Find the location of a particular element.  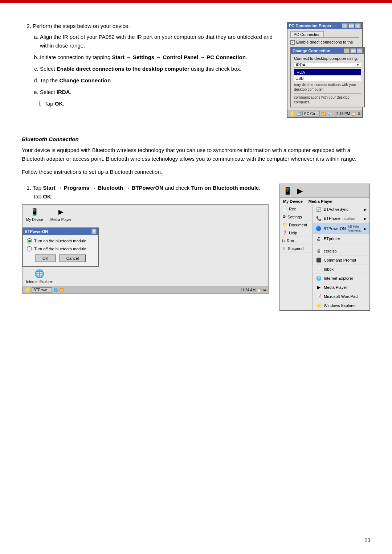

btpoweron-body: Turn on the bluetooth module Turn off th… is located at coordinates (61, 250).